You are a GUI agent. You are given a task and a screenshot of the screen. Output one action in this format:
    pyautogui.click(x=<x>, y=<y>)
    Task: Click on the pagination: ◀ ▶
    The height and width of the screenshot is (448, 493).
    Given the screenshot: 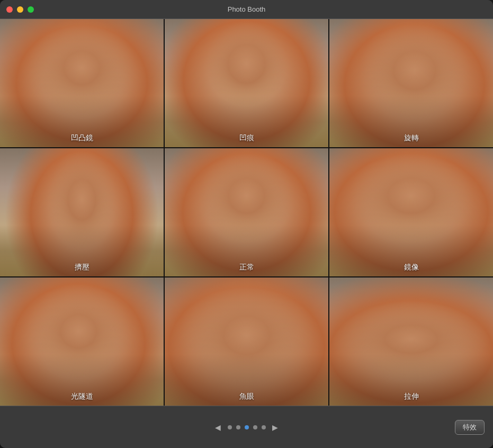 What is the action you would take?
    pyautogui.click(x=247, y=427)
    